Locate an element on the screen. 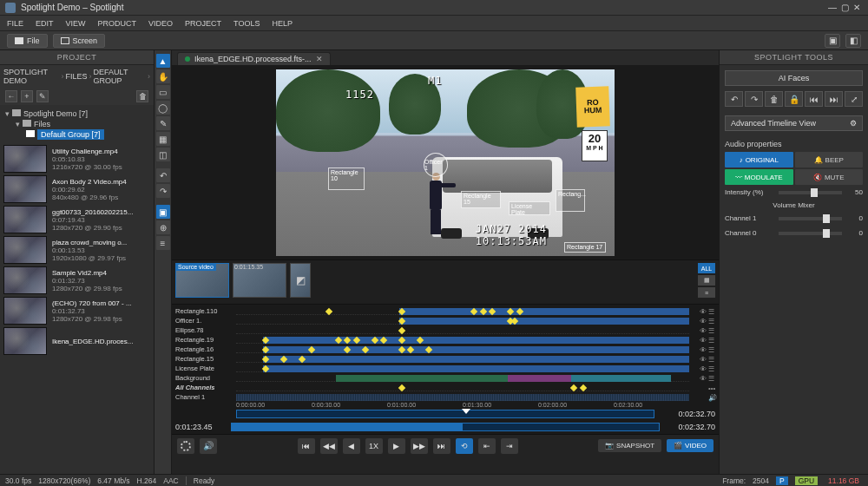 The height and width of the screenshot is (486, 868). audio-mute-button: 🔇MUTE is located at coordinates (830, 177).